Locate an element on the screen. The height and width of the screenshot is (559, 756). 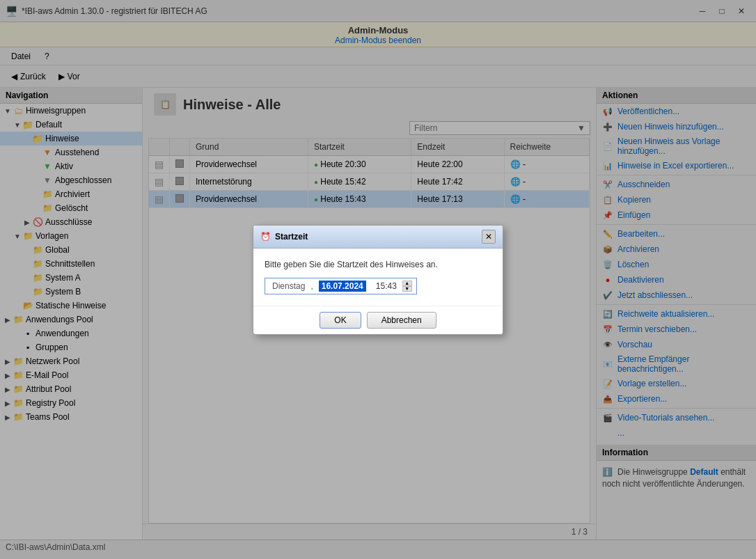
dialog-ok-button: OK is located at coordinates (340, 320).